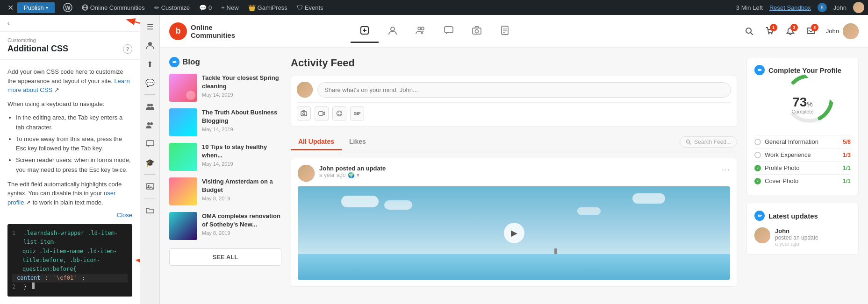 This screenshot has width=868, height=304. I want to click on blog-post-date-5: May 8, 2019, so click(242, 233).